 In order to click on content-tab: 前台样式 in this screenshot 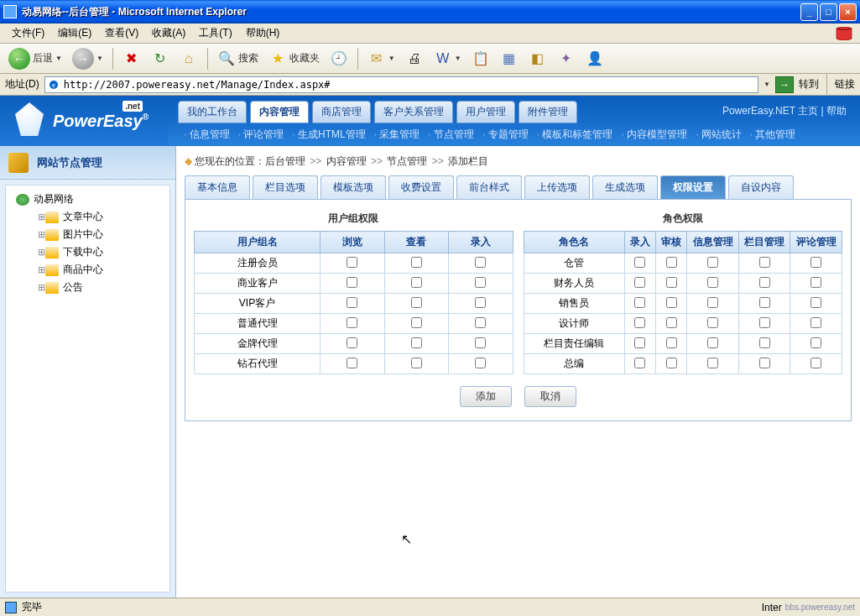, I will do `click(489, 187)`.